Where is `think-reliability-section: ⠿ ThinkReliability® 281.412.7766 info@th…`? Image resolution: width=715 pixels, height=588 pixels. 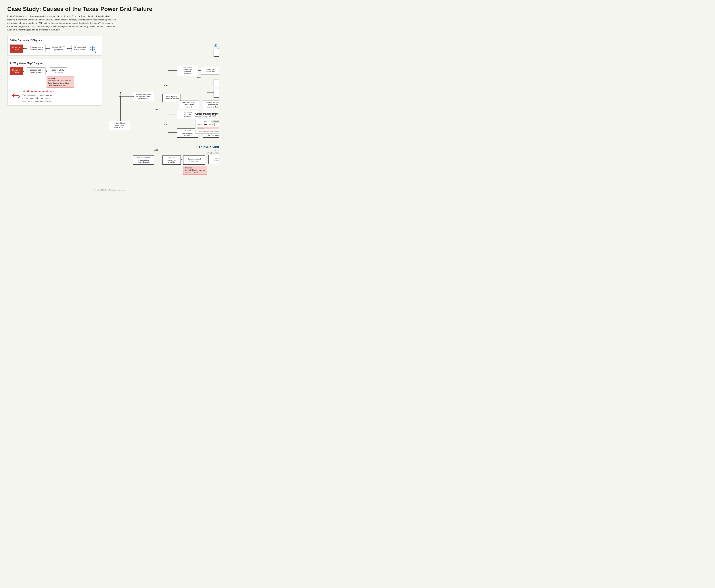
think-reliability-section: ⠿ ThinkReliability® 281.412.7766 info@th… is located at coordinates (205, 165).